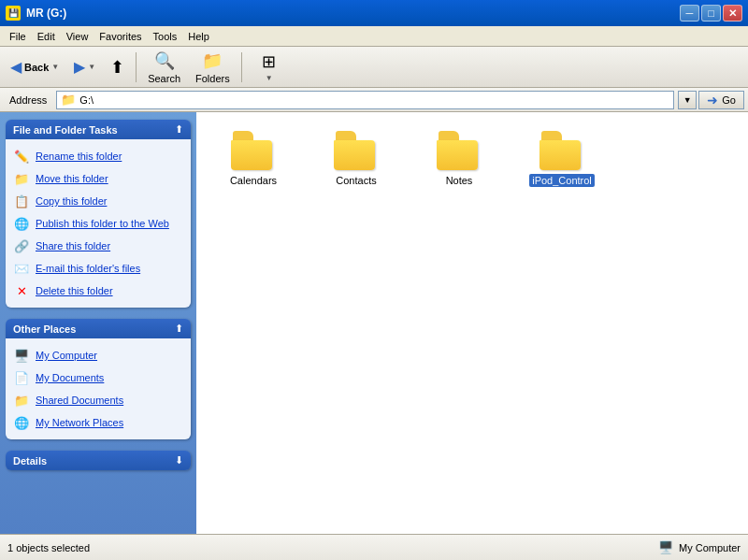 This screenshot has height=560, width=748. I want to click on back-button: ◀ Back ▼, so click(35, 67).